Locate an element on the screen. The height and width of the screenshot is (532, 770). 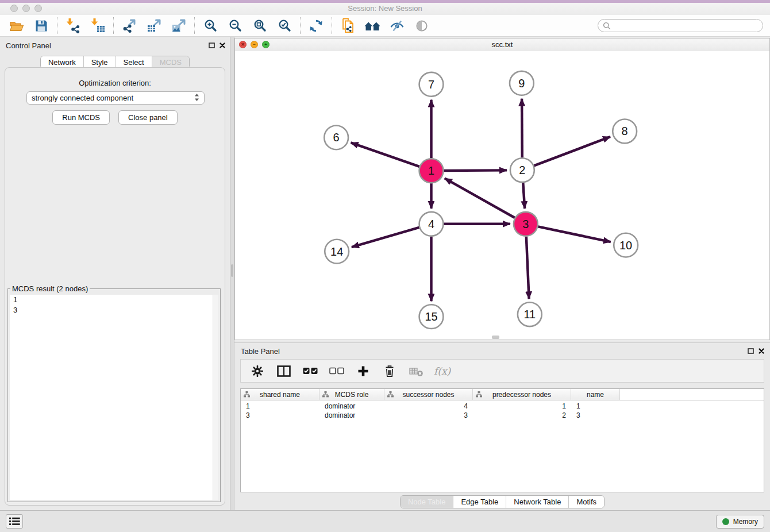
network-minimize-button: − is located at coordinates (254, 45).